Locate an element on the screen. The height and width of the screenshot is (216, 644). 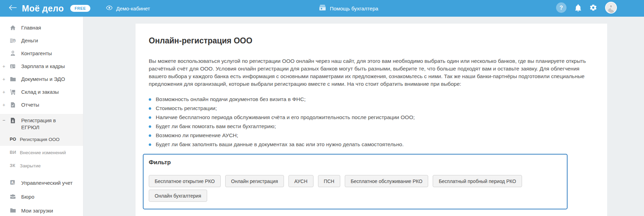
avatar-icon is located at coordinates (611, 8).